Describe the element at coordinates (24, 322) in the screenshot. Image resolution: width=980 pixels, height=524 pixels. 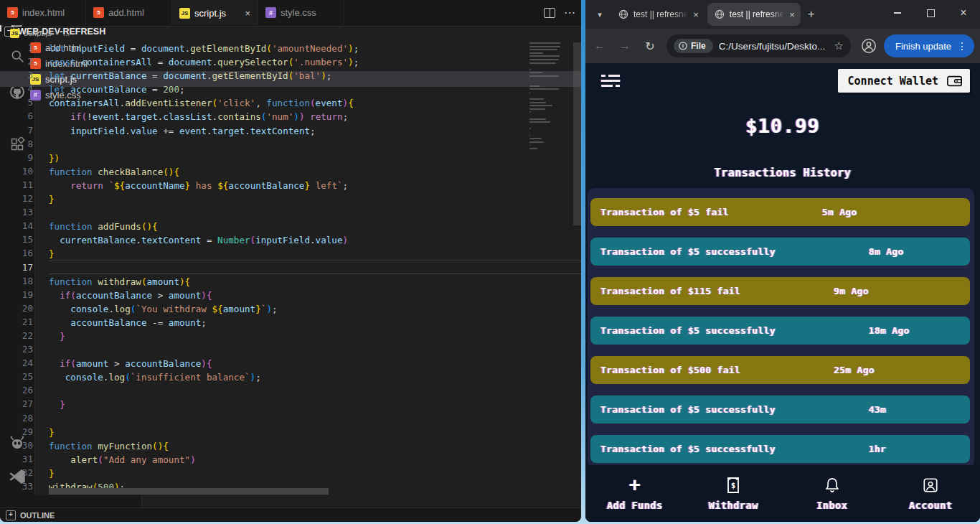
I see `line-number: 21` at that location.